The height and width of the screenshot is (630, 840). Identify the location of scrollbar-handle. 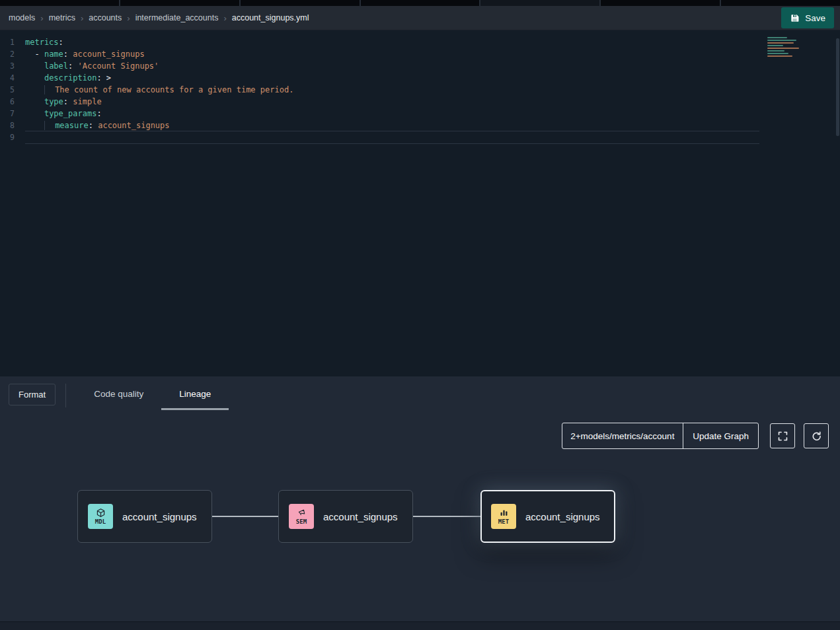
(838, 87).